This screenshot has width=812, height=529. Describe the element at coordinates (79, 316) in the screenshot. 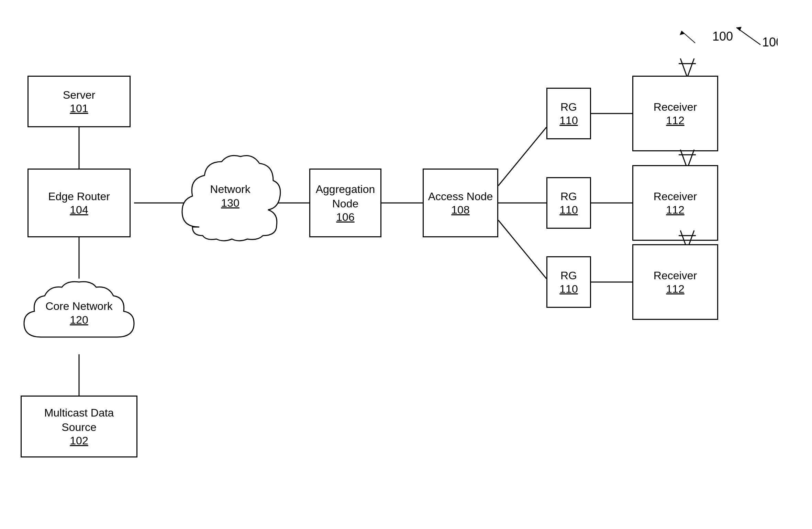

I see `core-network-cloud: Core Network 120` at that location.